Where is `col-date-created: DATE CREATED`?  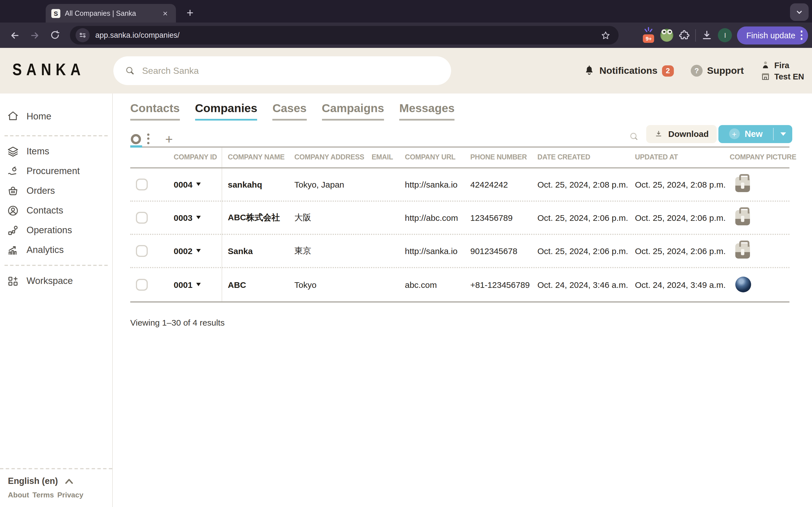
col-date-created: DATE CREATED is located at coordinates (564, 157).